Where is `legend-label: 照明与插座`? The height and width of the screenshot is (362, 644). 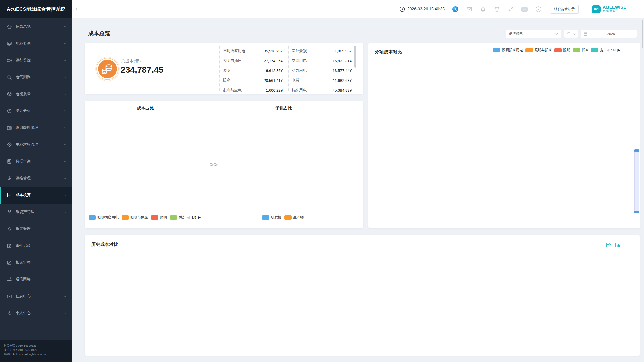
legend-label: 照明与插座 is located at coordinates (139, 217).